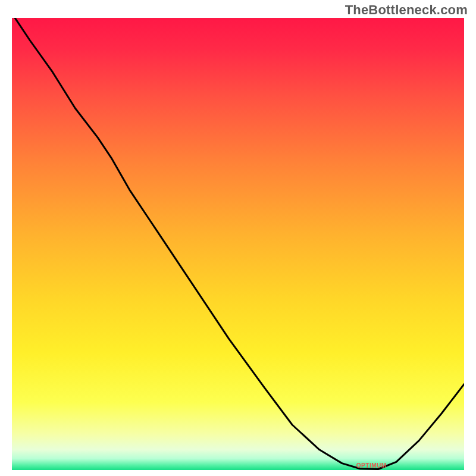  Describe the element at coordinates (371, 465) in the screenshot. I see `minimum-marker: OPTIMUM` at that location.